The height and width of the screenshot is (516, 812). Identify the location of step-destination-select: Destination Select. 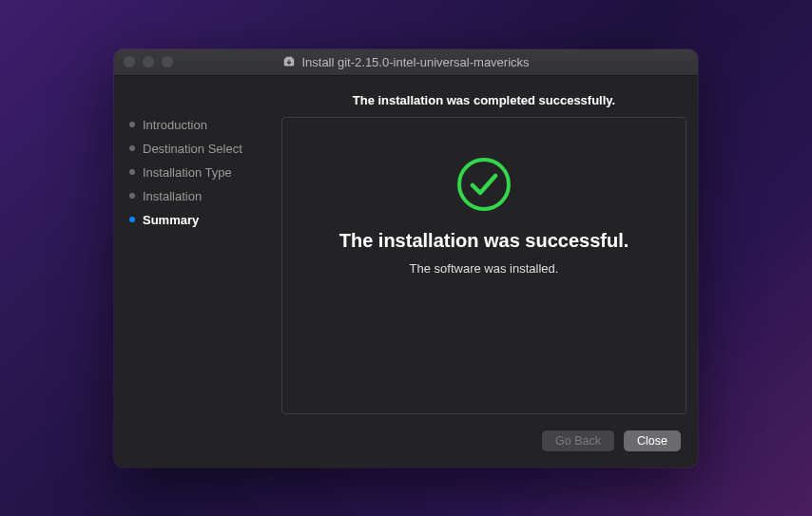
(202, 148).